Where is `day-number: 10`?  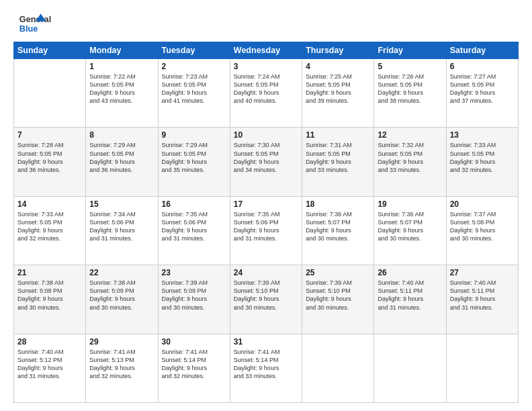 day-number: 10 is located at coordinates (266, 135).